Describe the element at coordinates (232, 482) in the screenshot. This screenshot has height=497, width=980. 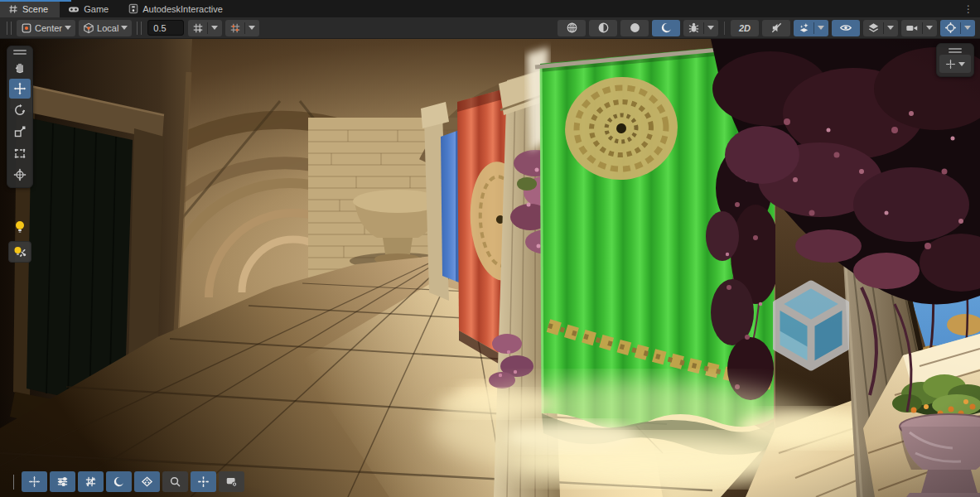
I see `capture-camera-icon` at that location.